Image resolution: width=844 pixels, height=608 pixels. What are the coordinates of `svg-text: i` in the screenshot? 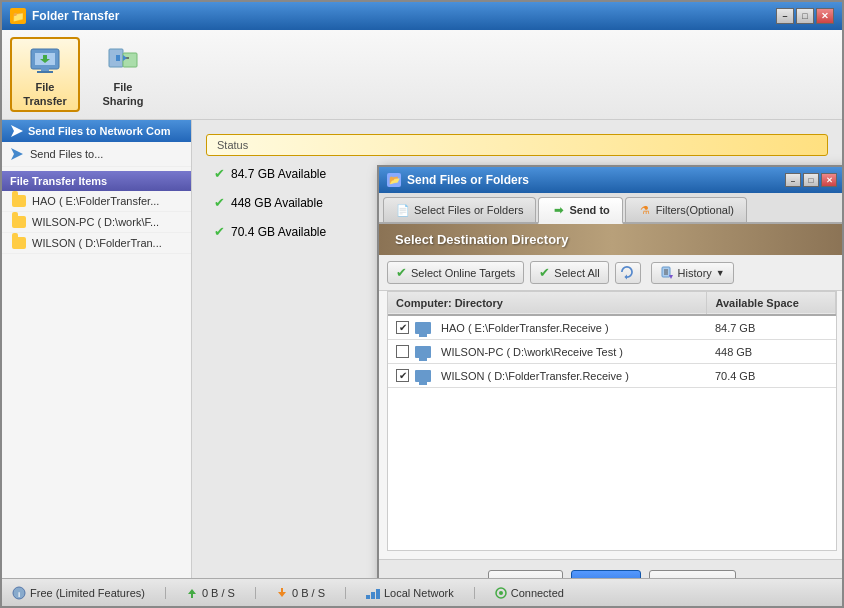 It's located at (19, 594).